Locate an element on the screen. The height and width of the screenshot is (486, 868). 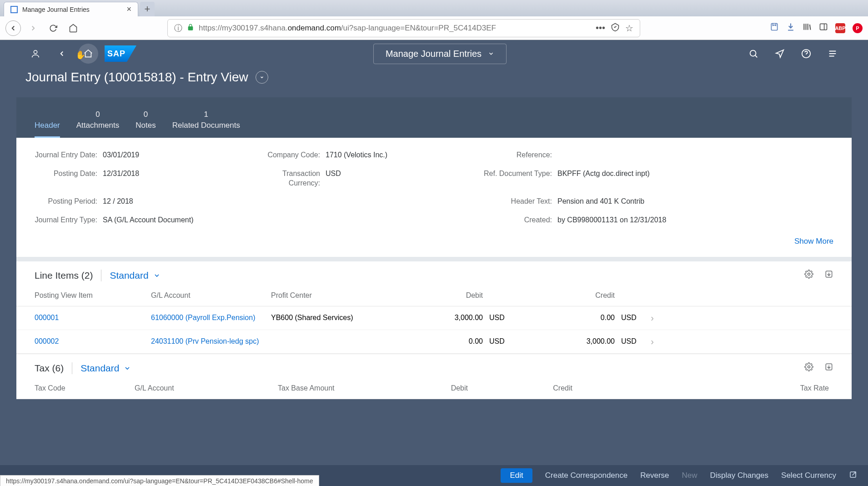
share-icon is located at coordinates (853, 476).